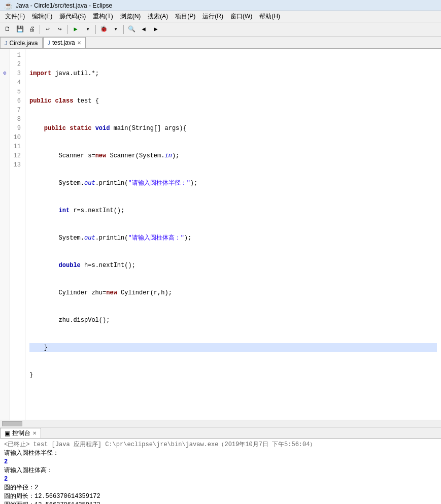  Describe the element at coordinates (220, 445) in the screenshot. I see `console-terminated-line: <已终止> test [Java 应用程序] C:\pr\eclipse\jre…` at that location.